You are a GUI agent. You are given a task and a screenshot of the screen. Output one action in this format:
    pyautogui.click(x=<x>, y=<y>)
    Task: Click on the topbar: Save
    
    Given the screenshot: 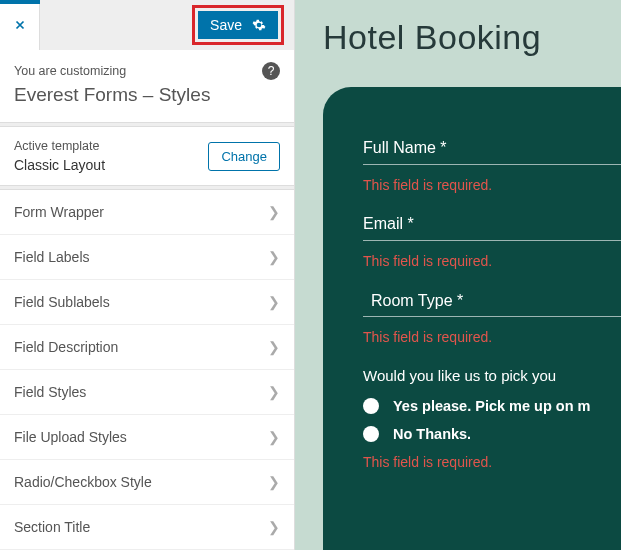 What is the action you would take?
    pyautogui.click(x=147, y=25)
    